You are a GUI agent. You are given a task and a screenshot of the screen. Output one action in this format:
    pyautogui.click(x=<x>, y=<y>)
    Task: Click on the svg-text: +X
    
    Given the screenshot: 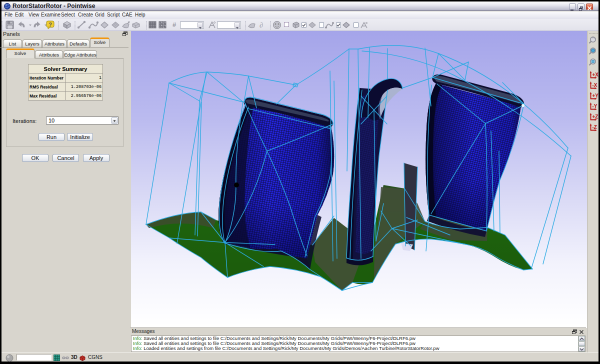 What is the action you would take?
    pyautogui.click(x=596, y=75)
    